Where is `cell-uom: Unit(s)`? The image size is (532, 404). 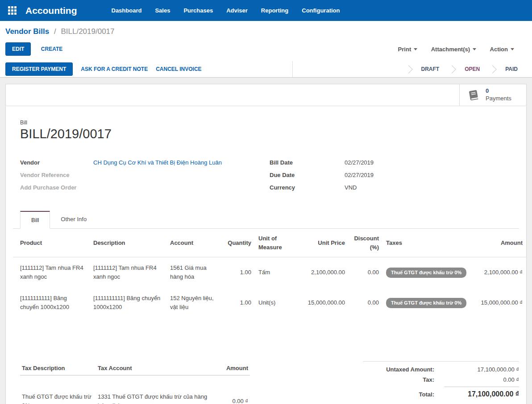
cell-uom: Unit(s) is located at coordinates (276, 303).